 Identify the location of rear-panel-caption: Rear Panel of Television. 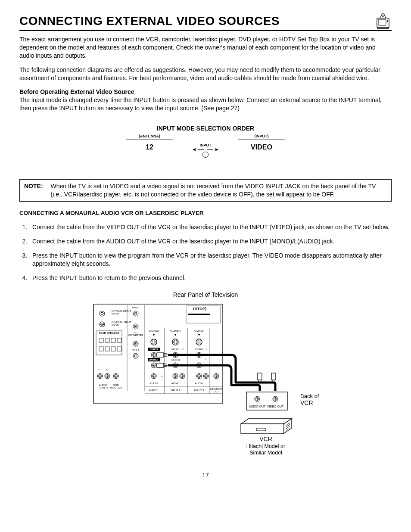
(206, 295).